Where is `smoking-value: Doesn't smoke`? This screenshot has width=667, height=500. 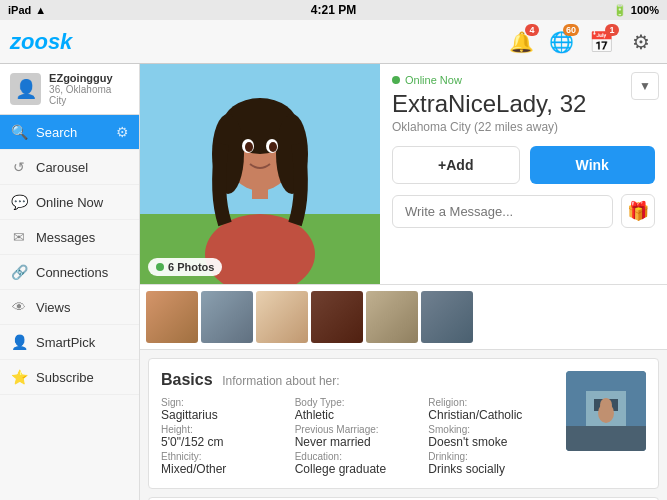
smoking-value: Doesn't smoke is located at coordinates (491, 442).